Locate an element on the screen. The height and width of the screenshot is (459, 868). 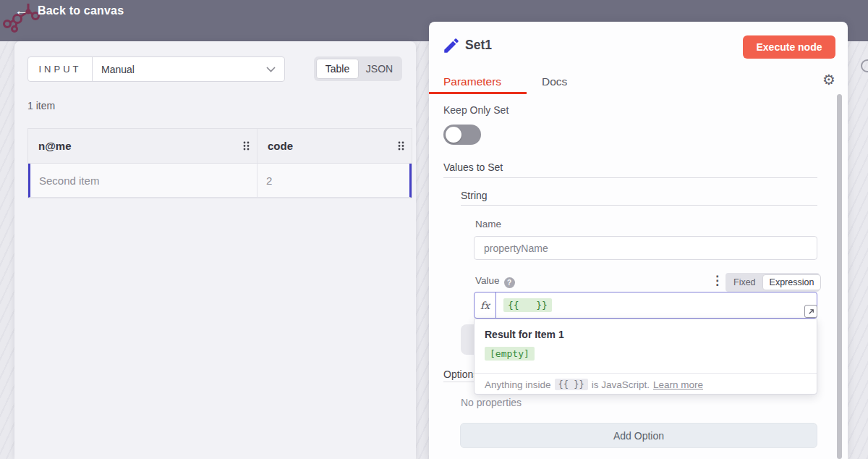
help-question-icon: ? is located at coordinates (509, 282).